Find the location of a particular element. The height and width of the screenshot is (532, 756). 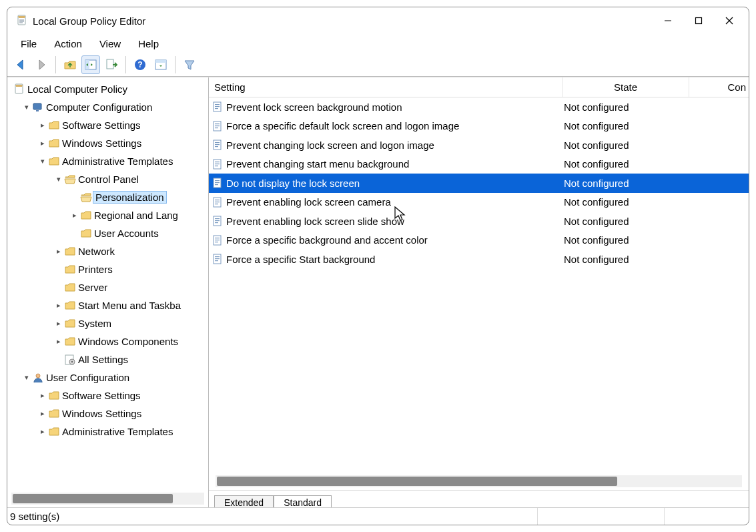

tree-printers: Printers is located at coordinates (111, 270).